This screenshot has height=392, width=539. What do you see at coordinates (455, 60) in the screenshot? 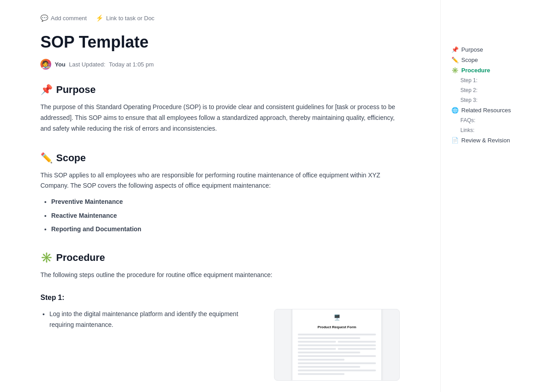
I see `scope-sidebar-icon: ✏️` at bounding box center [455, 60].